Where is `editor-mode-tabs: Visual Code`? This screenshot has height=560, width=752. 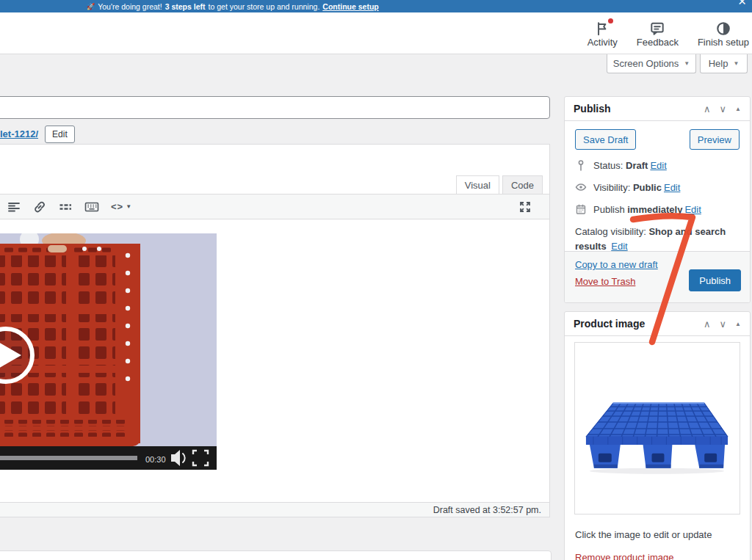
editor-mode-tabs: Visual Code is located at coordinates (499, 185).